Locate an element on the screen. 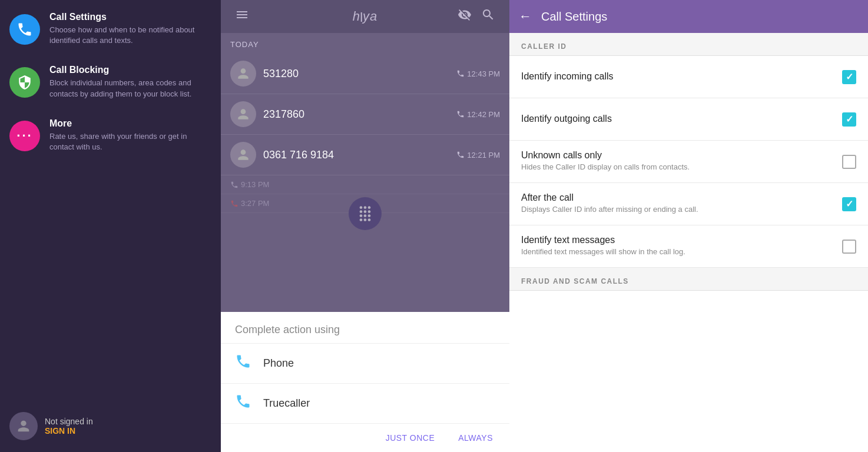 The width and height of the screenshot is (868, 452). shield-icon-circle is located at coordinates (25, 82).